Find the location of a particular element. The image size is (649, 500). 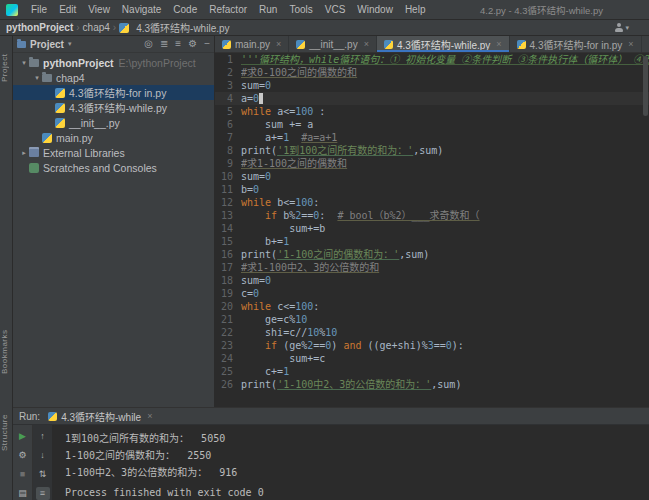

breadcrumb-label: 4.3循环结构-while.py is located at coordinates (182, 28).